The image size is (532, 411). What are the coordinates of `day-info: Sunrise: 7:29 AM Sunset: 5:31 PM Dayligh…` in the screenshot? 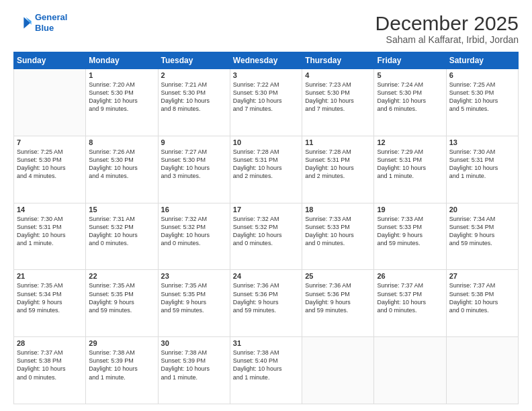 It's located at (410, 164).